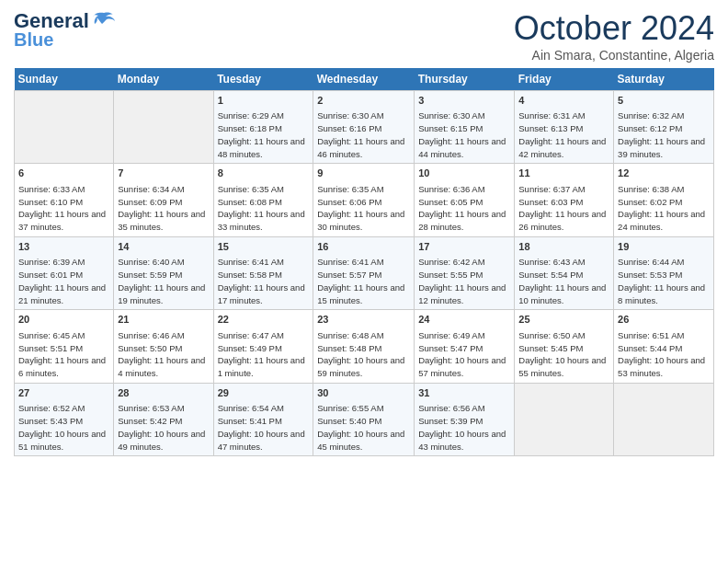  What do you see at coordinates (263, 272) in the screenshot?
I see `calendar-cell: 15Sunrise: 6:41 AM Sunset: 5:58 PM Dayli…` at bounding box center [263, 272].